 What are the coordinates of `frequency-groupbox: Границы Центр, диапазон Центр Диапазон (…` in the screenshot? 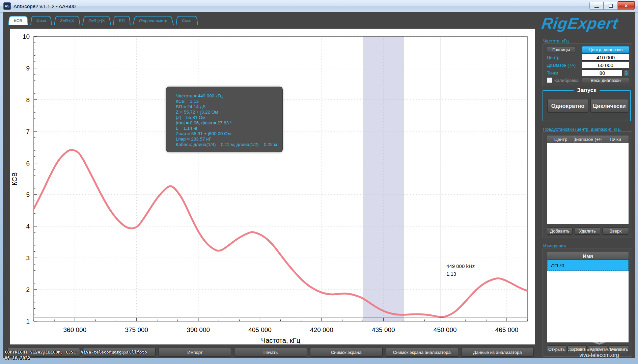 It's located at (587, 65).